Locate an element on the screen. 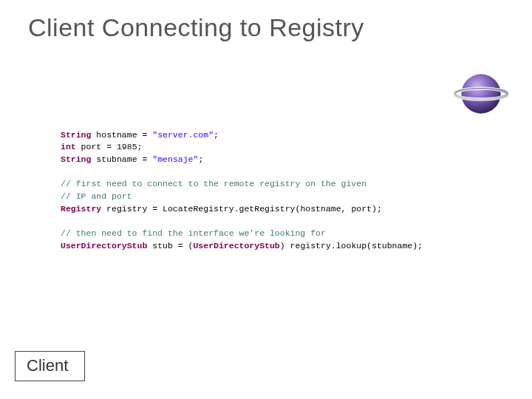  code-text: (hostname, port); is located at coordinates (338, 208).